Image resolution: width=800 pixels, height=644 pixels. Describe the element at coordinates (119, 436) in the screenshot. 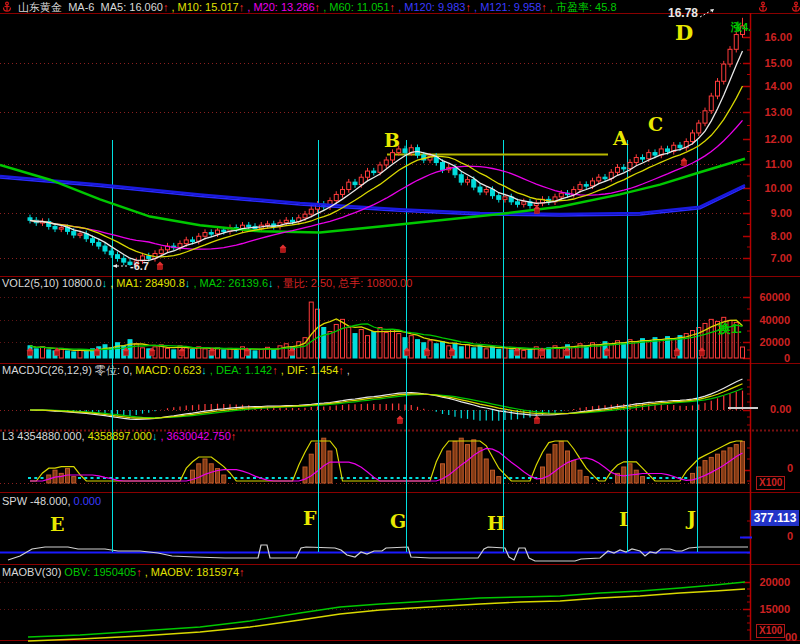

I see `l3-header: L3 4354880.000, 4358897.000↓ , 3630042.7…` at that location.